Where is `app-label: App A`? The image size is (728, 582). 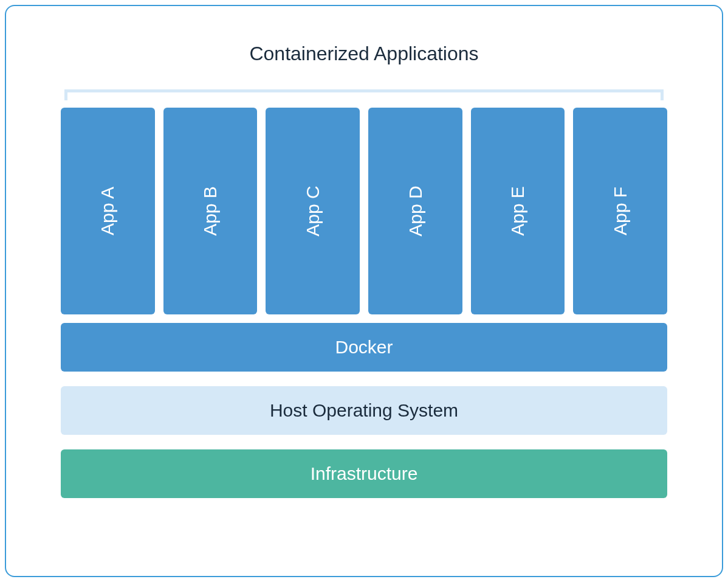 app-label: App A is located at coordinates (108, 211).